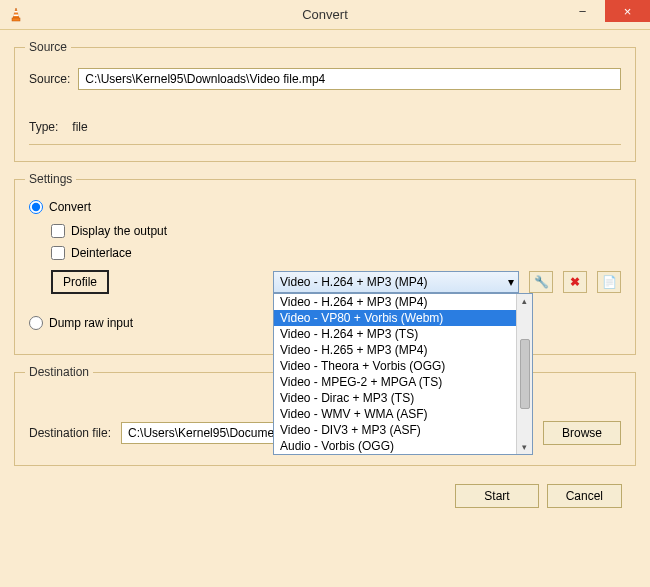 This screenshot has width=650, height=587. Describe the element at coordinates (395, 350) in the screenshot. I see `profile-option: Video - H.265 + MP3 (MP4)` at that location.